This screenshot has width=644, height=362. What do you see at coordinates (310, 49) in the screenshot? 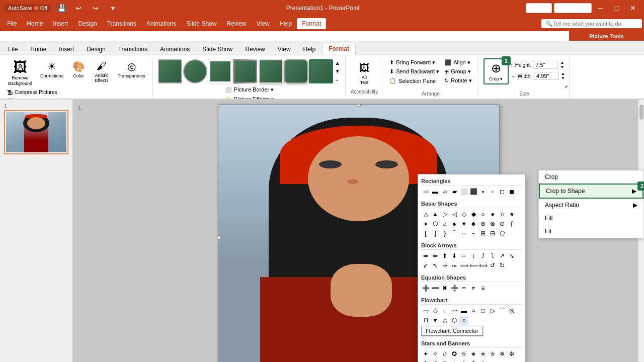
I see `tab-help: Help` at bounding box center [310, 49].